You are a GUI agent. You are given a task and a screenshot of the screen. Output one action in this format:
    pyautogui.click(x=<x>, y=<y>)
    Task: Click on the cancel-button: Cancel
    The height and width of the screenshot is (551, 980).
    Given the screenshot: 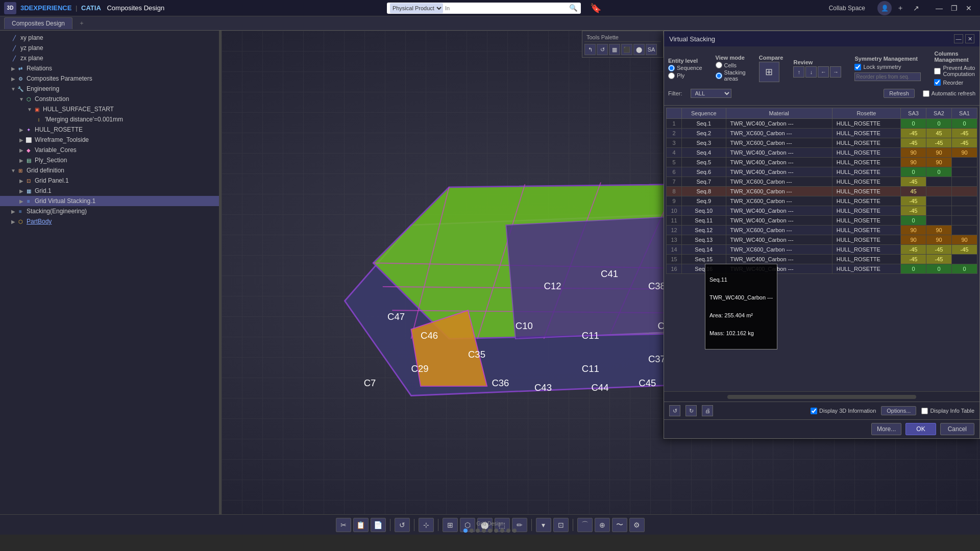 What is the action you would take?
    pyautogui.click(x=958, y=429)
    